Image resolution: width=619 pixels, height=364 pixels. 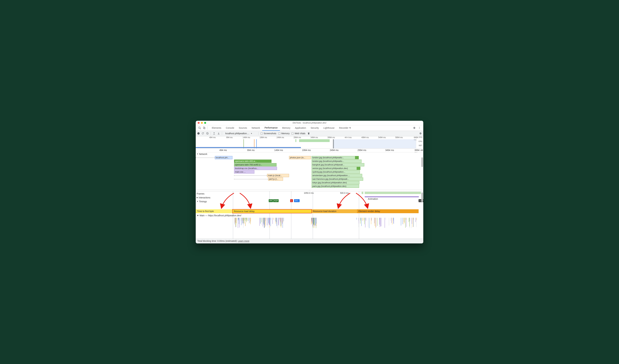 What do you see at coordinates (338, 165) in the screenshot?
I see `network-resource-bar: bangkok.jpg (localhost.philipwalt...` at bounding box center [338, 165].